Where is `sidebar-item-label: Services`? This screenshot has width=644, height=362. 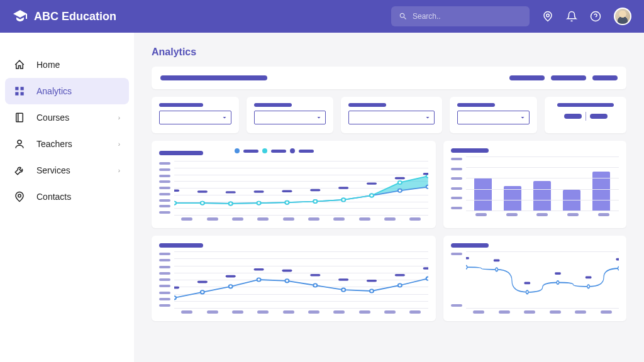 sidebar-item-label: Services is located at coordinates (53, 170).